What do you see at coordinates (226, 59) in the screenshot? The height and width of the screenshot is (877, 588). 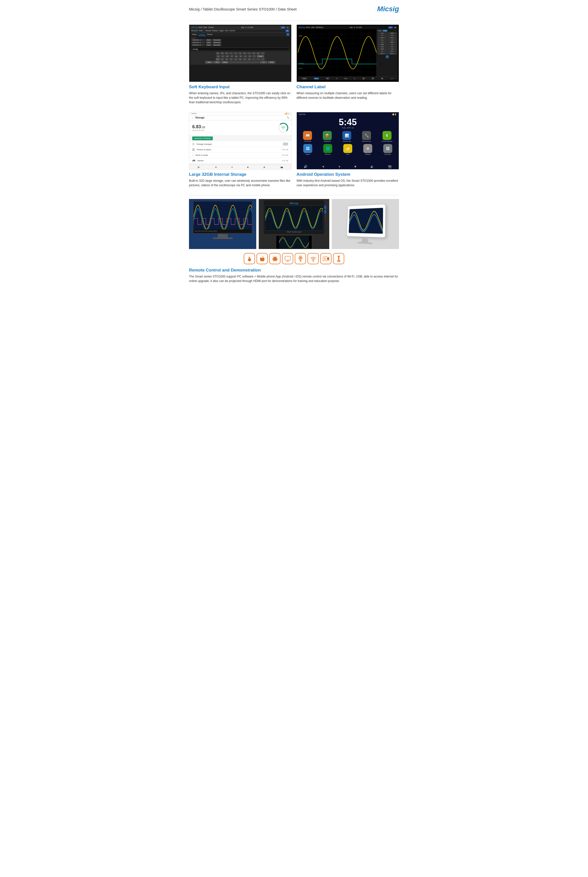 I see `key-x: x` at bounding box center [226, 59].